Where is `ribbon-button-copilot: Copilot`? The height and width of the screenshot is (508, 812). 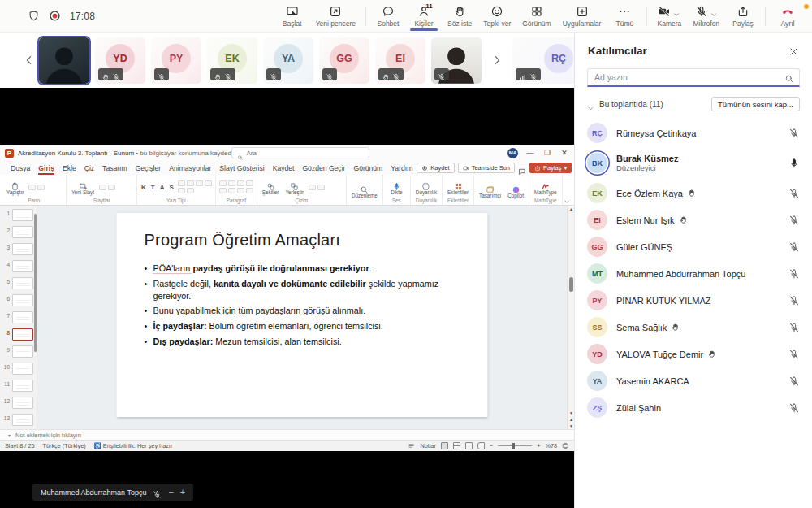
ribbon-button-copilot: Copilot is located at coordinates (516, 190).